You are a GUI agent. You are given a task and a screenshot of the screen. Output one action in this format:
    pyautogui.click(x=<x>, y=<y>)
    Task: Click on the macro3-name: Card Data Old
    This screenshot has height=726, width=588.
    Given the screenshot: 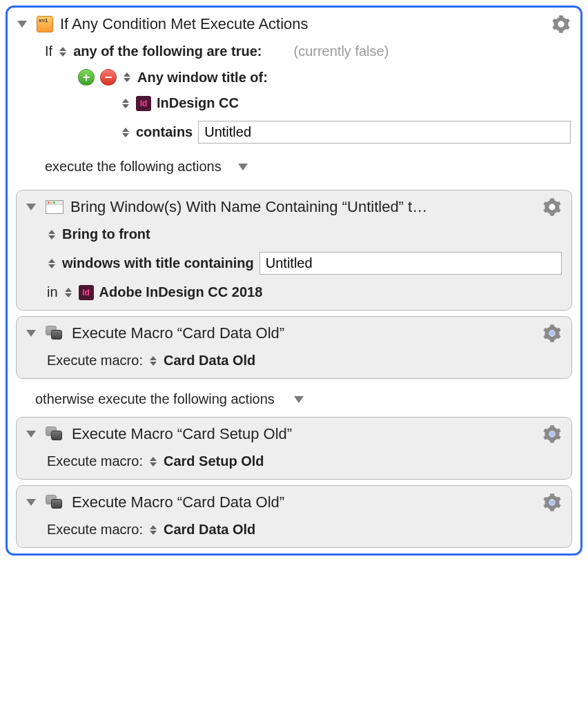 What is the action you would take?
    pyautogui.click(x=210, y=530)
    